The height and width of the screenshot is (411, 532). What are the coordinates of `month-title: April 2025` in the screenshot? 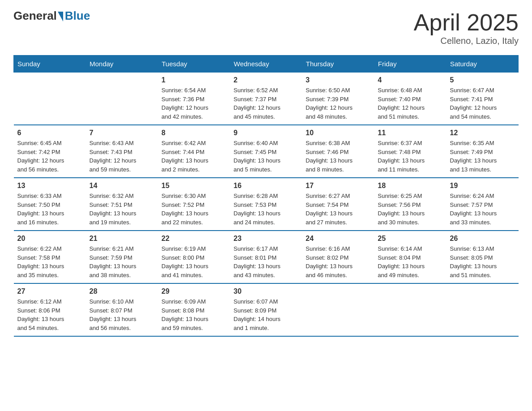 It's located at (466, 22).